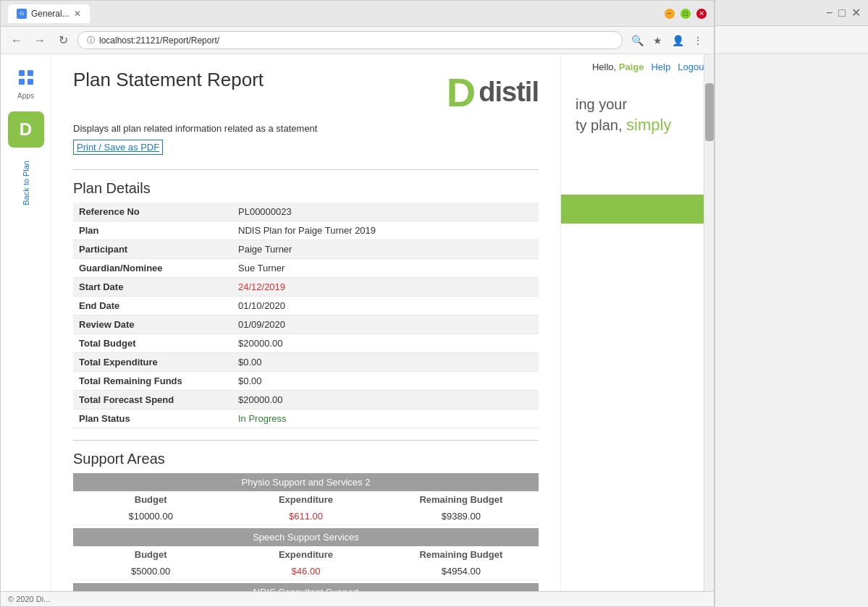 This screenshot has width=868, height=607. Describe the element at coordinates (63, 41) in the screenshot. I see `reload-button: ↻` at that location.